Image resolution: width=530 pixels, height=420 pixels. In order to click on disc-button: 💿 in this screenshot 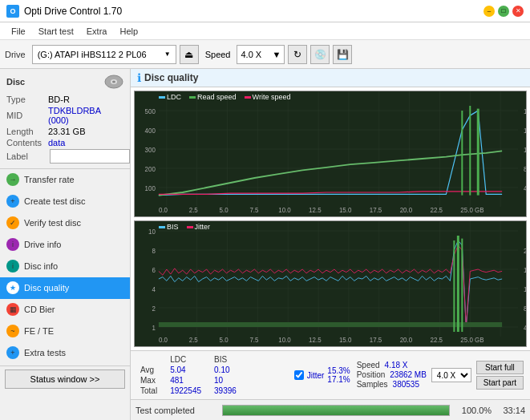, I will do `click(320, 55)`.